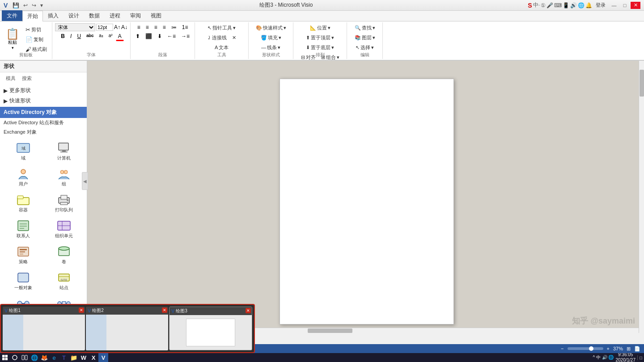 The width and height of the screenshot is (644, 362). Describe the element at coordinates (33, 16) in the screenshot. I see `tab-home: 开始` at that location.